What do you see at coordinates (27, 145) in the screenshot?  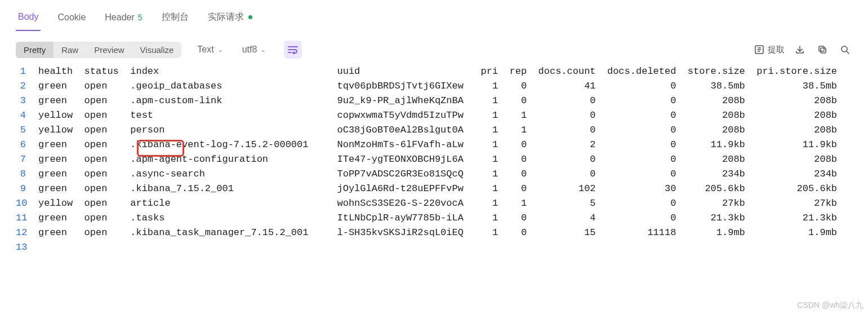 I see `line-number: 6` at bounding box center [27, 145].